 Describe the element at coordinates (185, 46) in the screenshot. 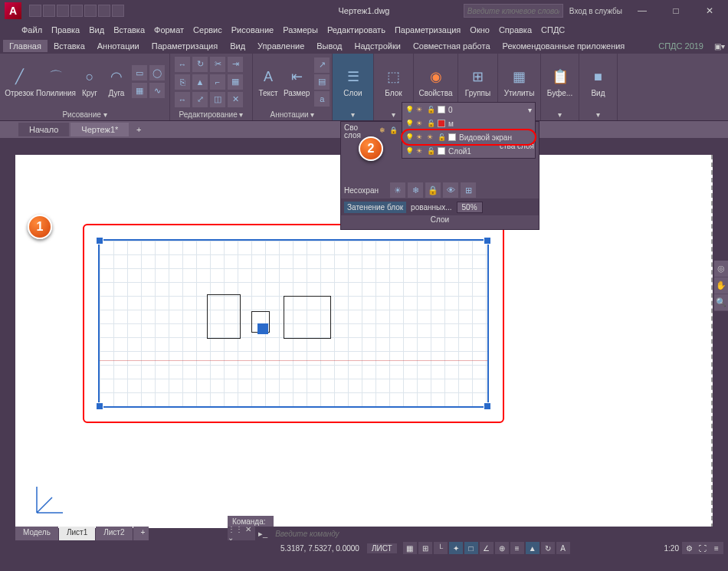

I see `ribbon-tab-parametric: Параметризация` at that location.